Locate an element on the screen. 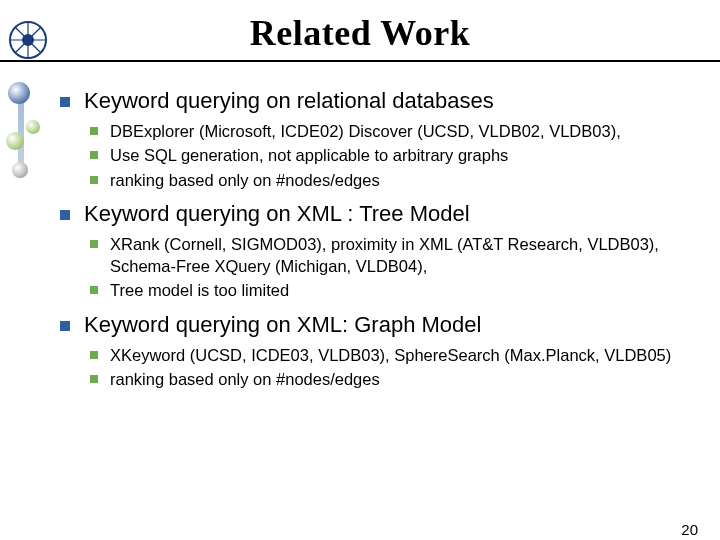 Image resolution: width=720 pixels, height=540 pixels. item-text: DBExplorer (Microsoft, ICDE02) Discover … is located at coordinates (395, 131).